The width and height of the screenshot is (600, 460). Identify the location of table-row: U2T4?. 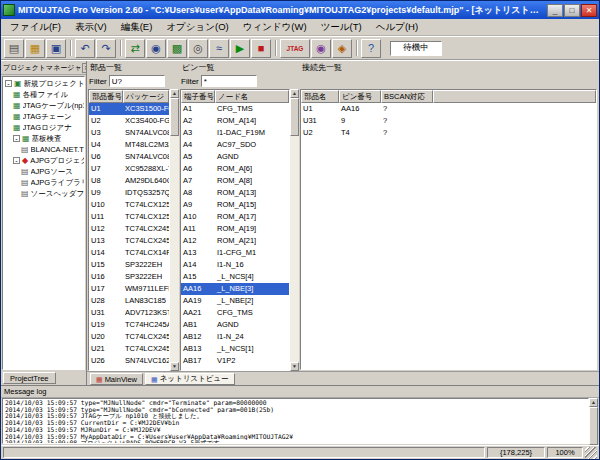
(448, 133).